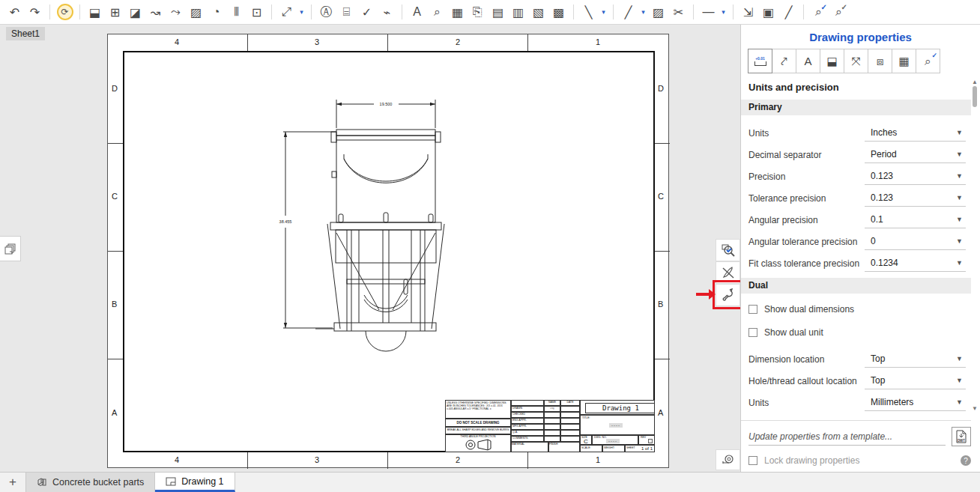 Image resolution: width=980 pixels, height=492 pixels. What do you see at coordinates (10, 249) in the screenshot?
I see `sheets-panel-button` at bounding box center [10, 249].